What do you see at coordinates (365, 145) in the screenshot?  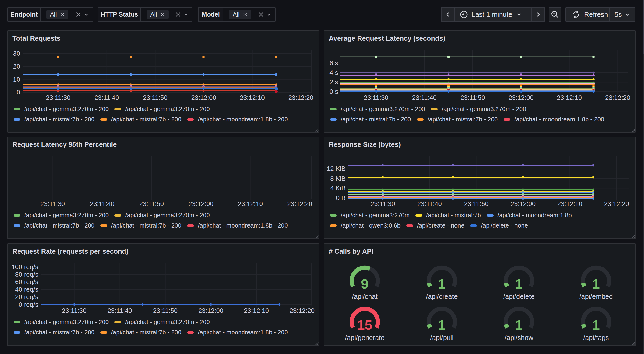 I see `svg-text: Response Size (bytes)` at bounding box center [365, 145].